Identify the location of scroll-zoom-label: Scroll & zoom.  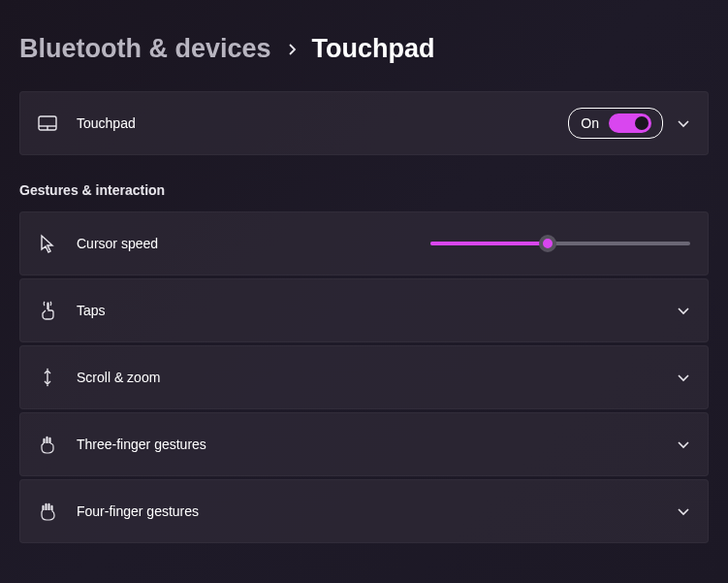
(370, 377).